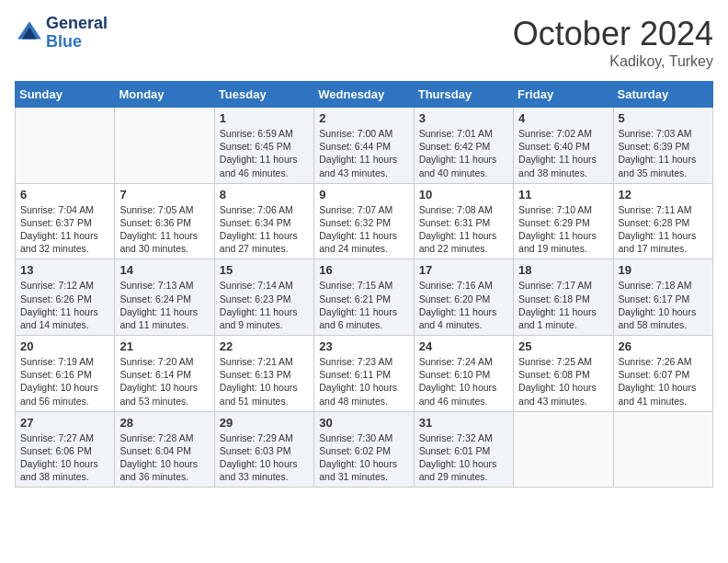 This screenshot has height=563, width=728. I want to click on calendar-cell: 17Sunrise: 7:16 AM Sunset: 6:20 PM Dayli…, so click(463, 298).